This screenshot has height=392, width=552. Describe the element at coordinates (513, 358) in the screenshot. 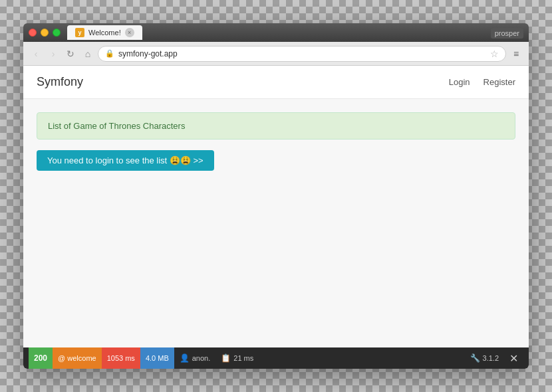

I see `debug-close-button: ✕` at that location.